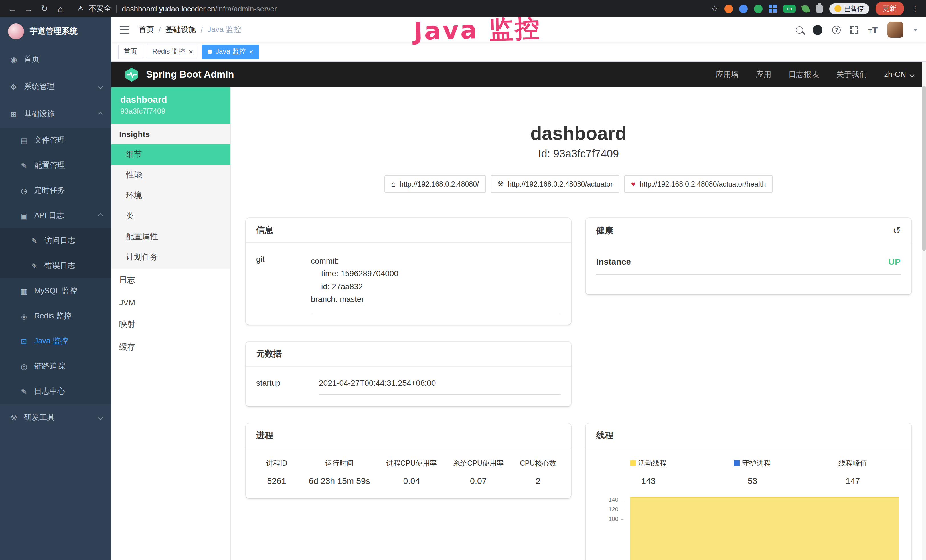 This screenshot has width=926, height=560. I want to click on search-icon, so click(799, 30).